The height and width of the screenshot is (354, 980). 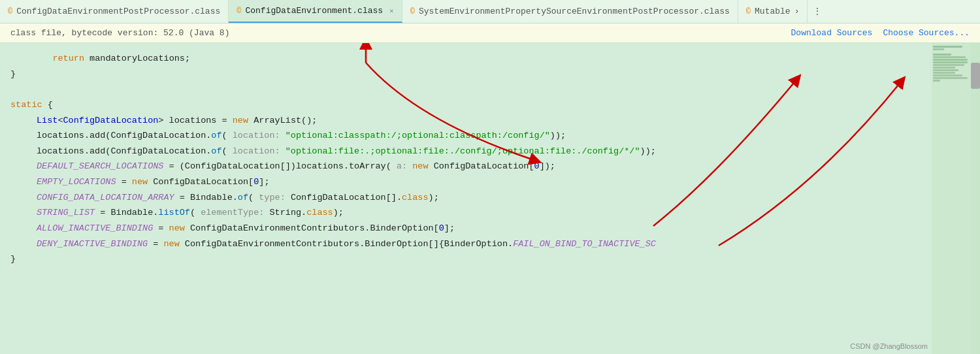 What do you see at coordinates (239, 11) in the screenshot?
I see `tab-icon-2: ©` at bounding box center [239, 11].